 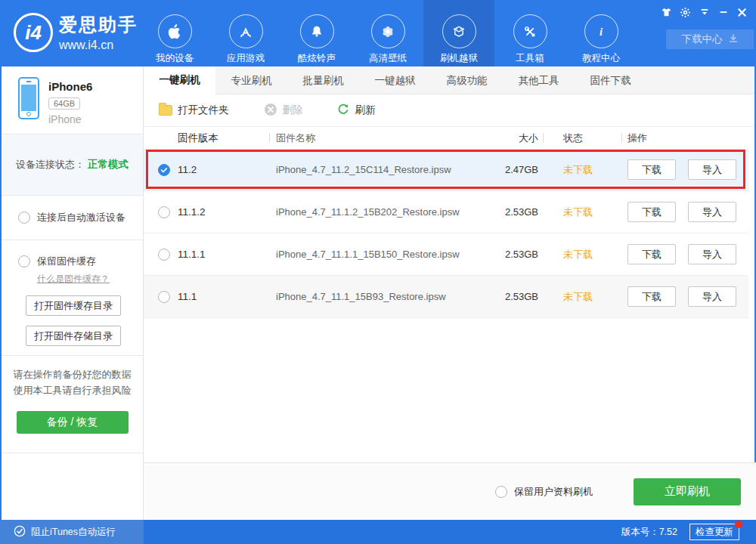 I want to click on table-header: 固件版本 固件名称 大小 状态 操作, so click(x=446, y=138).